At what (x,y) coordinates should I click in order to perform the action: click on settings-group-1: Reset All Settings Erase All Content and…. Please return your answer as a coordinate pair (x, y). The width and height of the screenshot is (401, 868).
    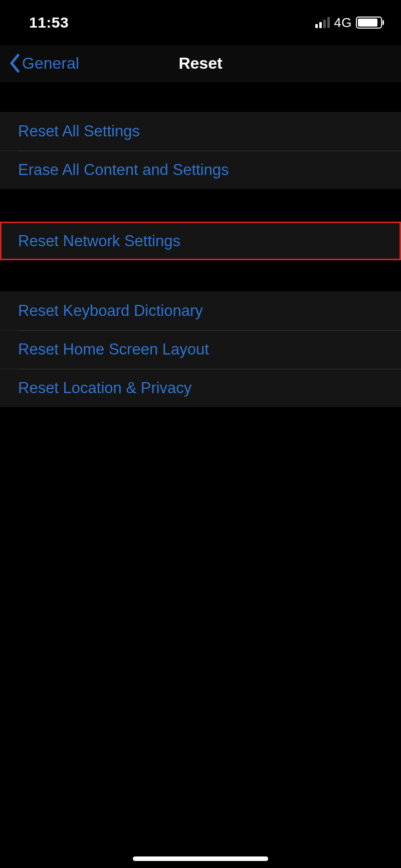
    Looking at the image, I should click on (200, 150).